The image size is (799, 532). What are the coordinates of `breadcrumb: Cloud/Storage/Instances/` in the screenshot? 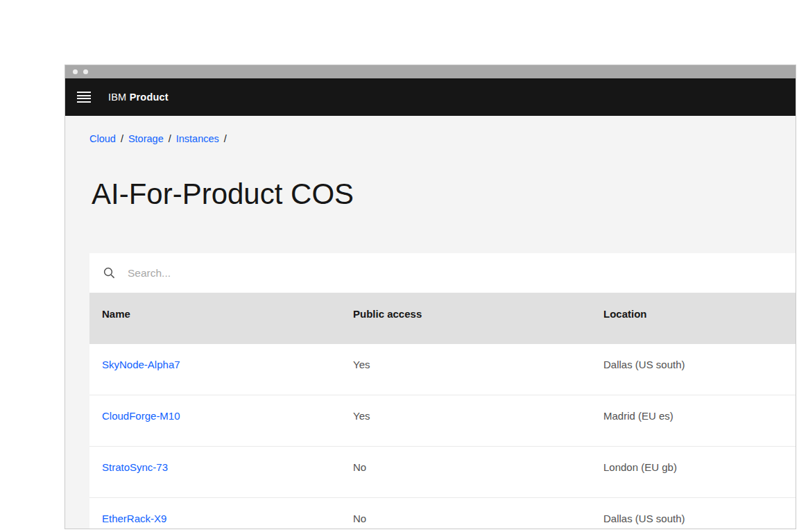 It's located at (443, 139).